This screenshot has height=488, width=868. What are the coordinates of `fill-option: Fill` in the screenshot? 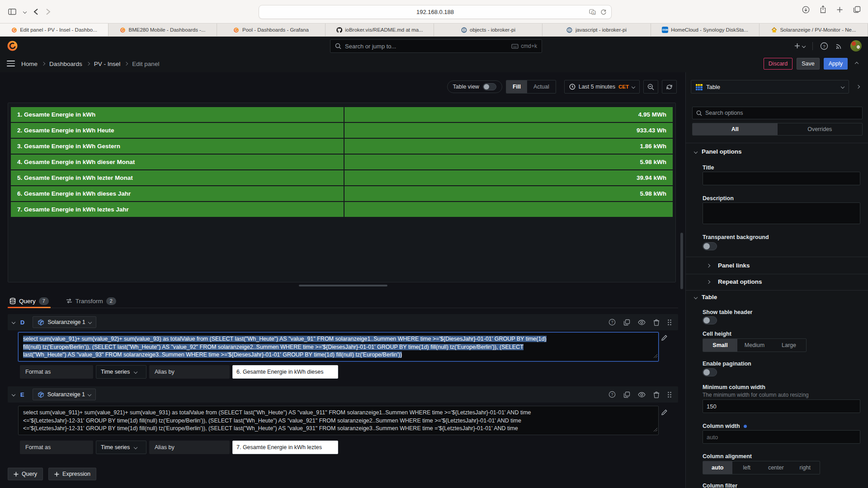 It's located at (517, 87).